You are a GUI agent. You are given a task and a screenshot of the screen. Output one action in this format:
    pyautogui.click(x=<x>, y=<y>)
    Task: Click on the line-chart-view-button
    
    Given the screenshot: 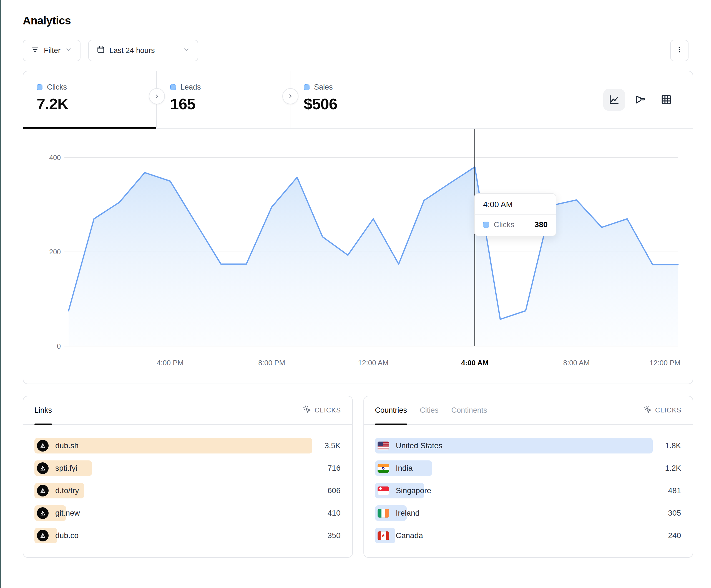 What is the action you would take?
    pyautogui.click(x=614, y=100)
    